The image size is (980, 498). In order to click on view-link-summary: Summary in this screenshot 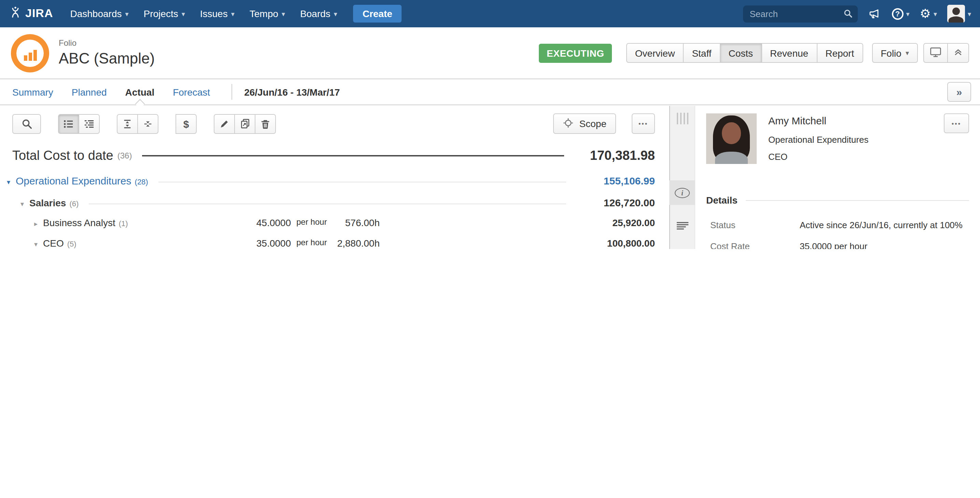, I will do `click(33, 92)`.